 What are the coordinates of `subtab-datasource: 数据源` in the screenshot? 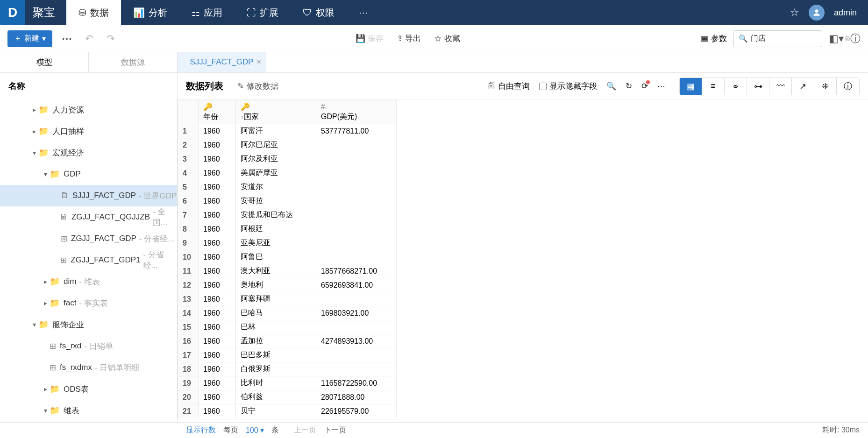 It's located at (133, 63).